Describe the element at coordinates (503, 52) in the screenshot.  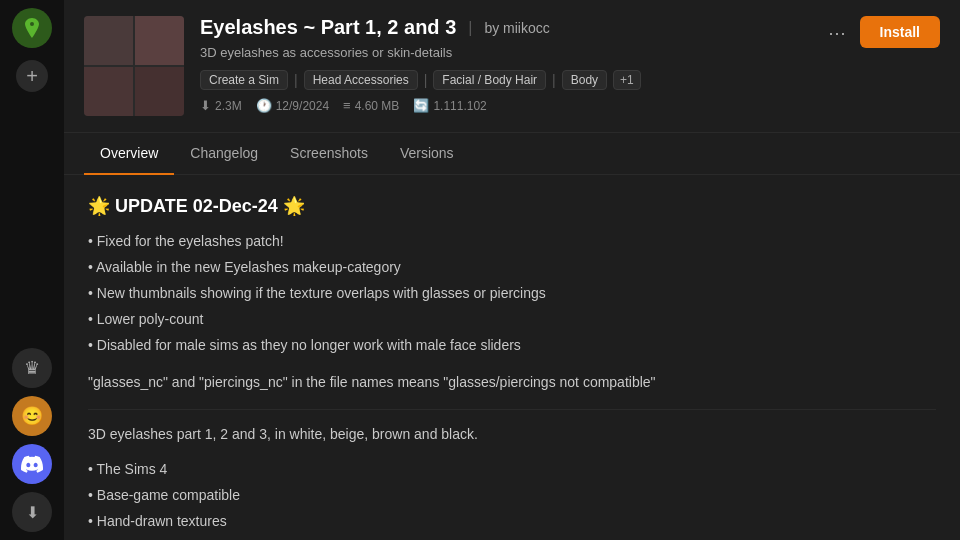
I see `mod-description: 3D eyelashes as accessories or skin-deta…` at that location.